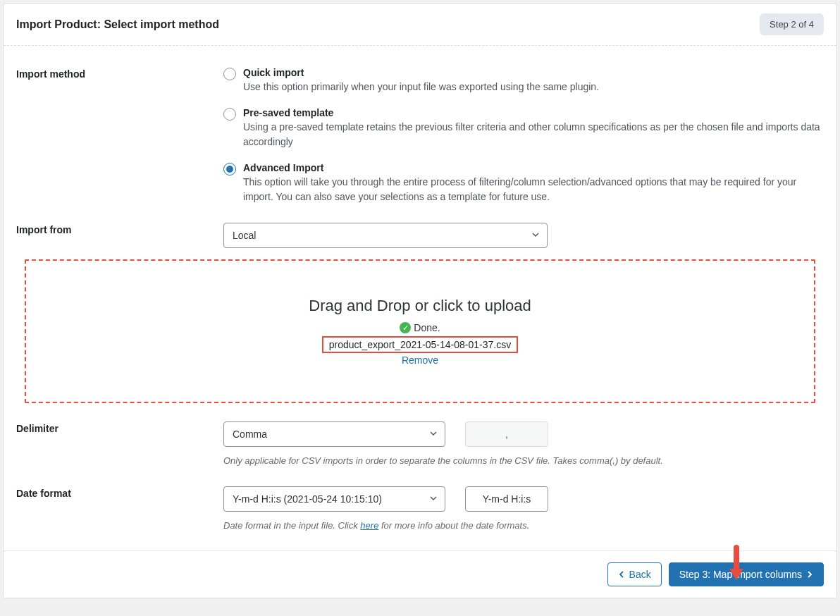 The image size is (840, 616). What do you see at coordinates (420, 510) in the screenshot?
I see `date-format-row: Date format Y-m-d H:i:s (2021-05-24 10:1…` at bounding box center [420, 510].